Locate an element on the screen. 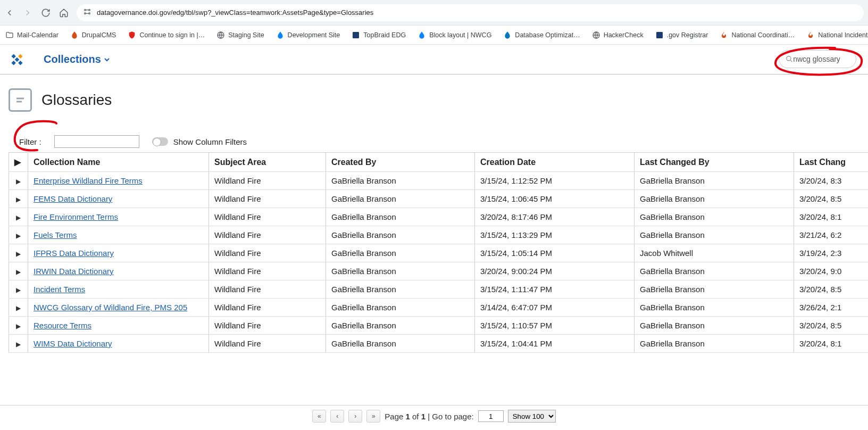 This screenshot has height=430, width=868. collection-link: NWCG Glossary of Wildland Fire, PMS 205 is located at coordinates (111, 308).